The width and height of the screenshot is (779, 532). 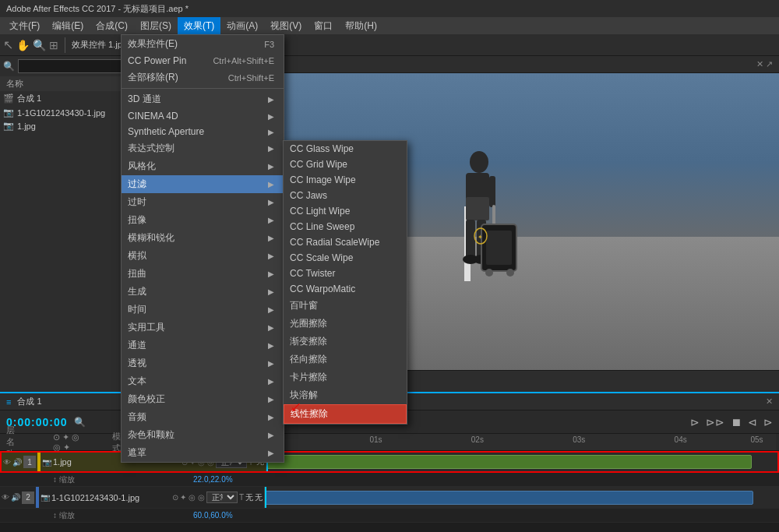 What do you see at coordinates (251, 78) in the screenshot?
I see `remove-shortcut: Ctrl+Shift+E` at bounding box center [251, 78].